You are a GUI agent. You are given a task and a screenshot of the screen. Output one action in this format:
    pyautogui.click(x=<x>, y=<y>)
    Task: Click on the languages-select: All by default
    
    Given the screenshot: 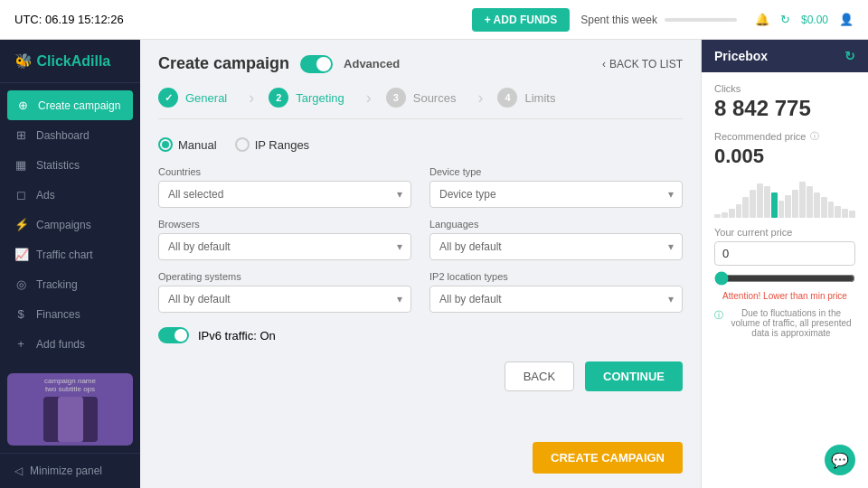 What is the action you would take?
    pyautogui.click(x=556, y=247)
    